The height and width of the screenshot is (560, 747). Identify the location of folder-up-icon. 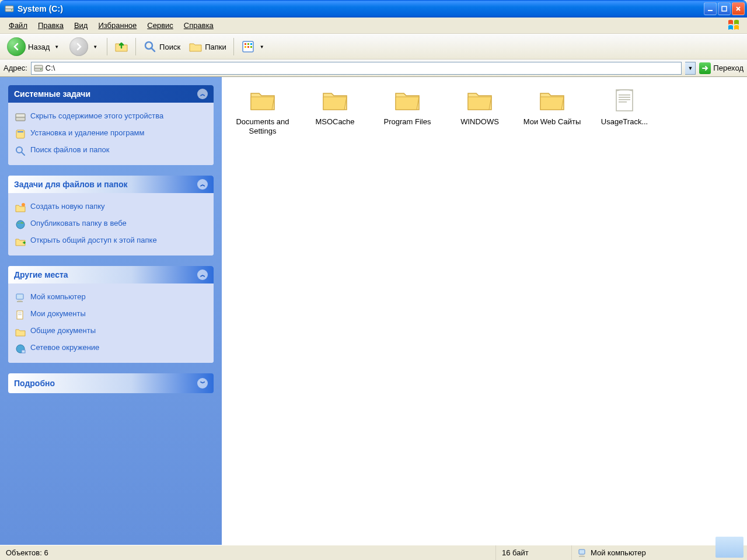
(121, 47).